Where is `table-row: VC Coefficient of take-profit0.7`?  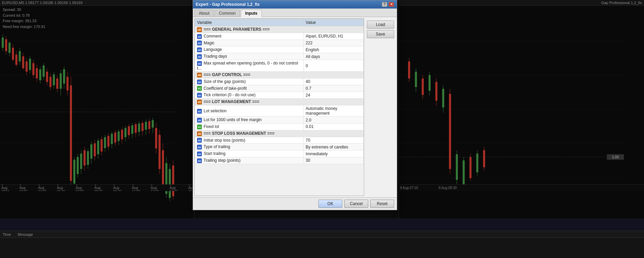 table-row: VC Coefficient of take-profit0.7 is located at coordinates (280, 88).